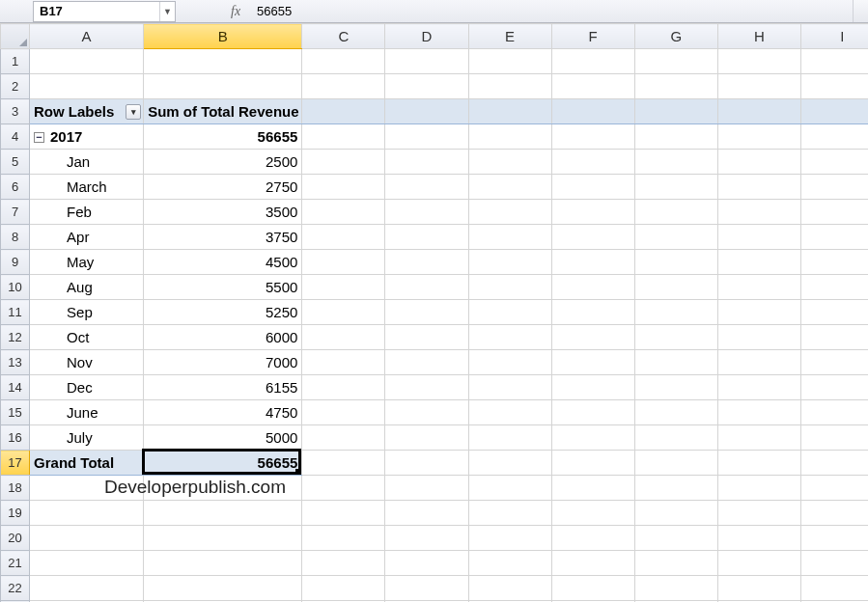 This screenshot has height=602, width=868. I want to click on pivot-month-value: 3500, so click(223, 212).